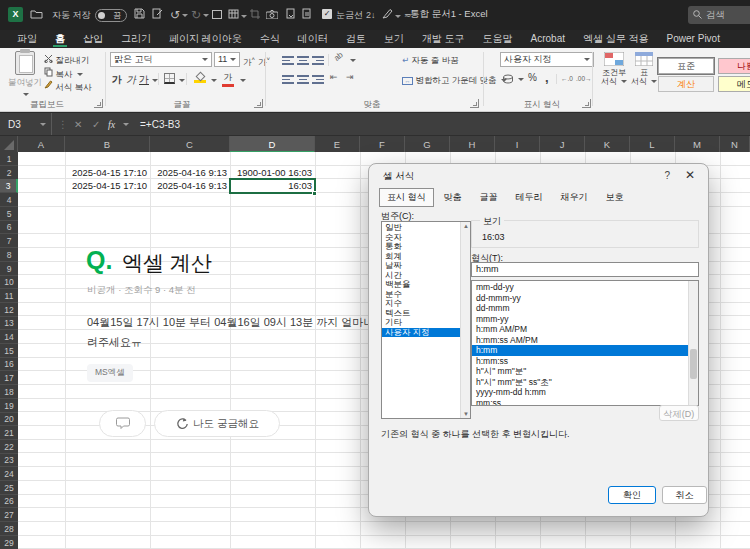  What do you see at coordinates (9, 433) in the screenshot?
I see `row-header: 21` at bounding box center [9, 433].